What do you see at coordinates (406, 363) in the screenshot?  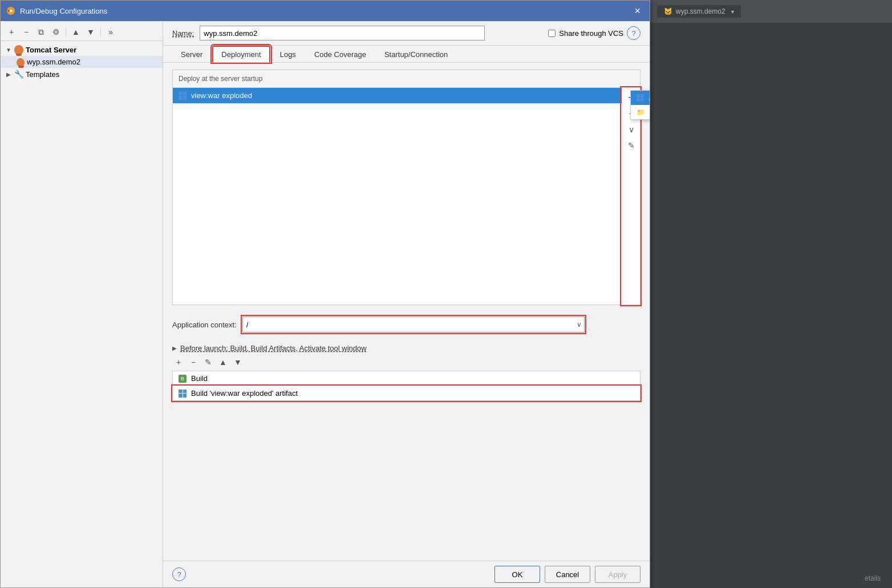 I see `before-launch-toolbar: + − ✎ ▲ ▼` at bounding box center [406, 363].